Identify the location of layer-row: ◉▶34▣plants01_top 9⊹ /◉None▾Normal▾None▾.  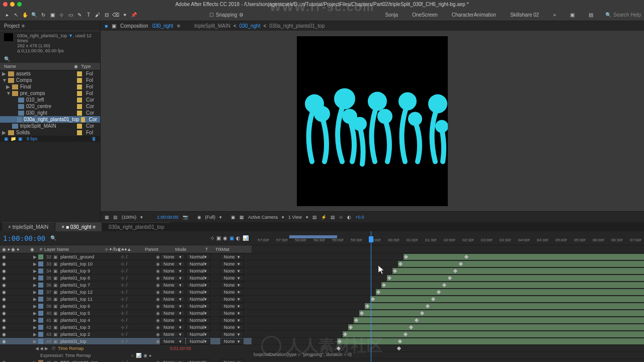
(126, 271).